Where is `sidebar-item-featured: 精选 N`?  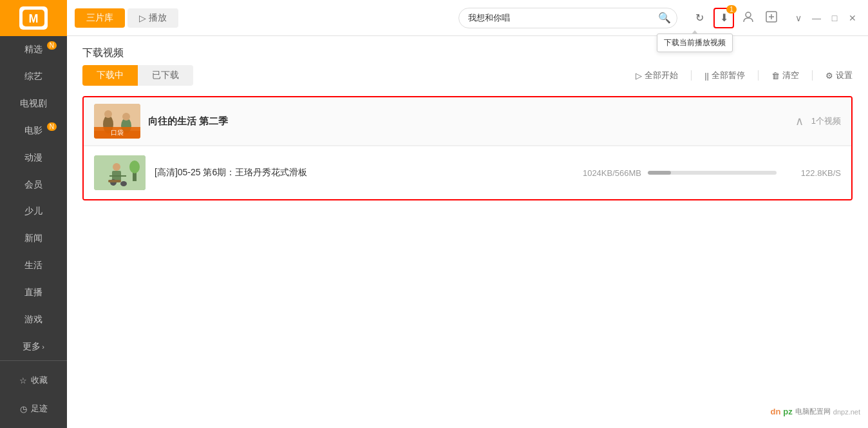 sidebar-item-featured: 精选 N is located at coordinates (33, 50).